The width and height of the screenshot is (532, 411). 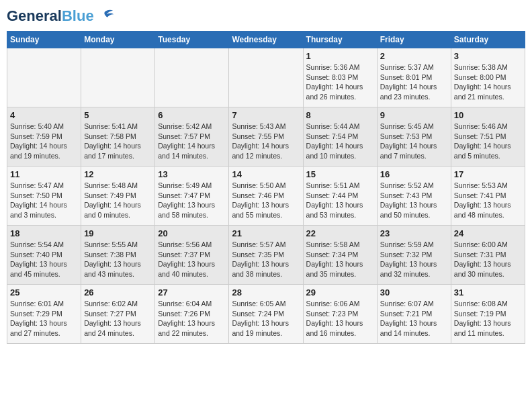 What do you see at coordinates (414, 314) in the screenshot?
I see `calendar-cell: 30Sunrise: 6:07 AM Sunset: 7:21 PM Dayli…` at bounding box center [414, 314].